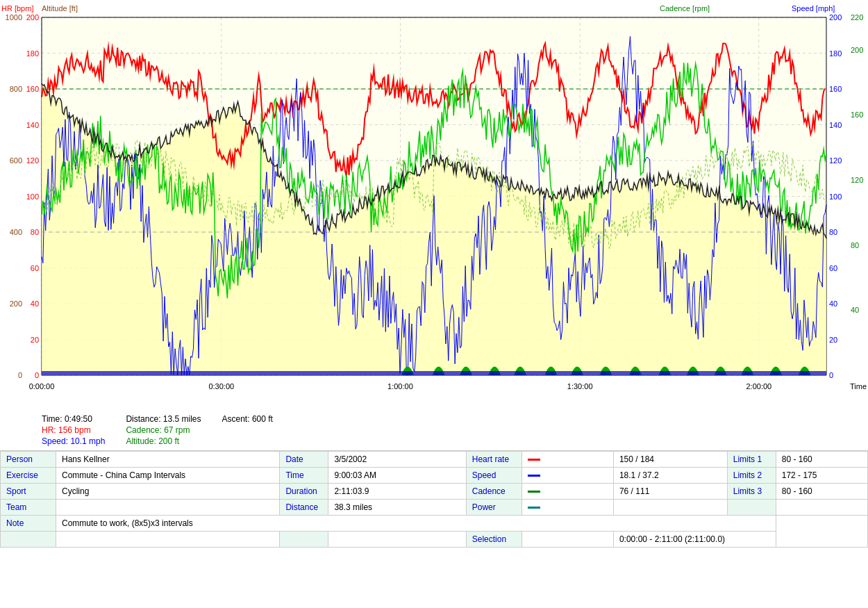 The width and height of the screenshot is (868, 608). What do you see at coordinates (670, 492) in the screenshot?
I see `row-value-2-3: 76 / 111` at bounding box center [670, 492].